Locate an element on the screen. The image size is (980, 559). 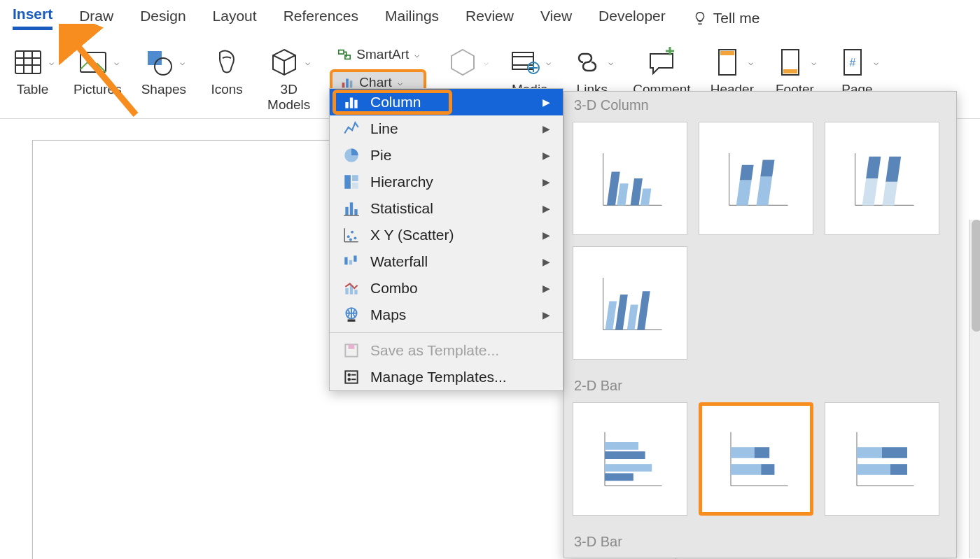
thumb-2d-clustered-bar is located at coordinates (630, 459).